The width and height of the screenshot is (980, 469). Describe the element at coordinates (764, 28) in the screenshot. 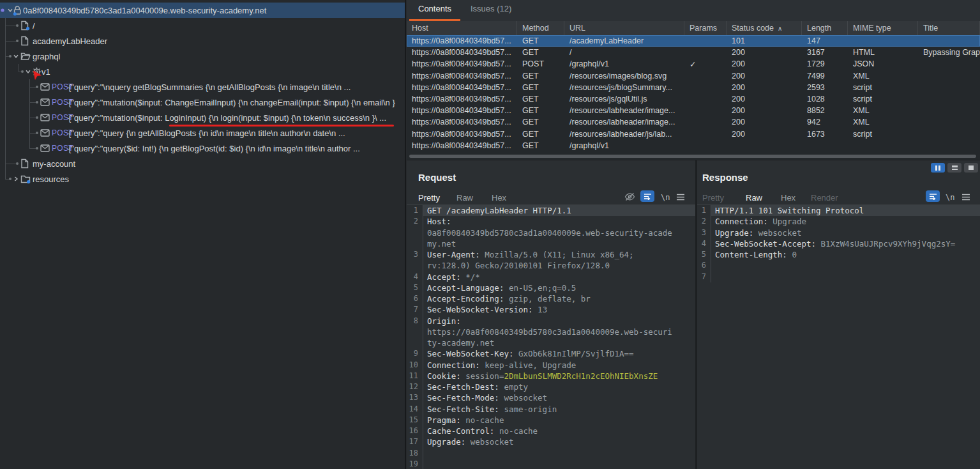

I see `column-header-status-code: Status code∧` at that location.